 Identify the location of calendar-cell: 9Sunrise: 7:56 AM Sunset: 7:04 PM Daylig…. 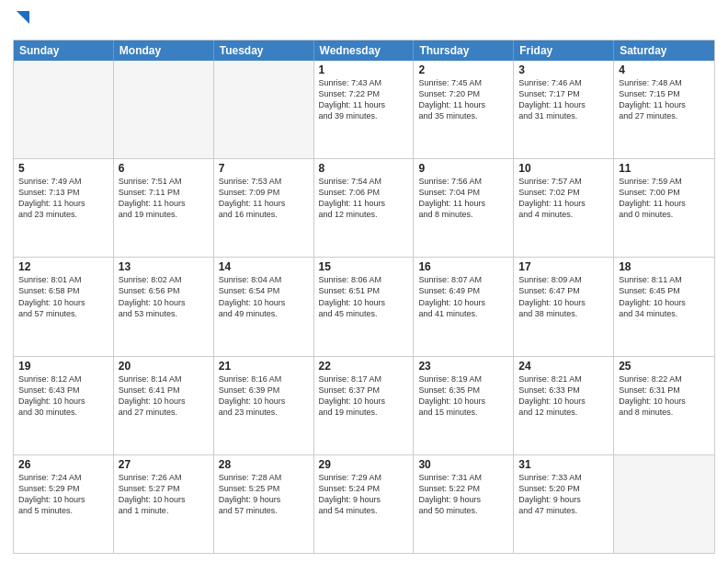
(463, 208).